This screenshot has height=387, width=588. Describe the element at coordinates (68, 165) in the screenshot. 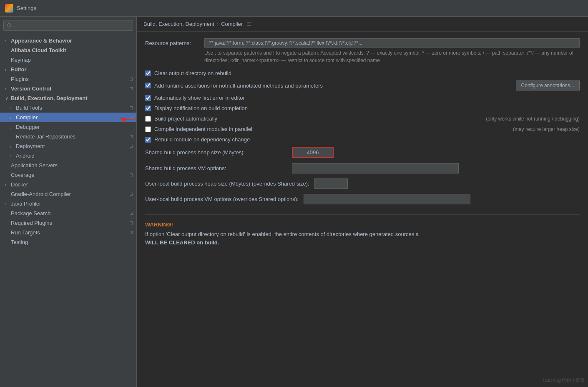

I see `sidebar-item-app-servers: Application Servers` at that location.